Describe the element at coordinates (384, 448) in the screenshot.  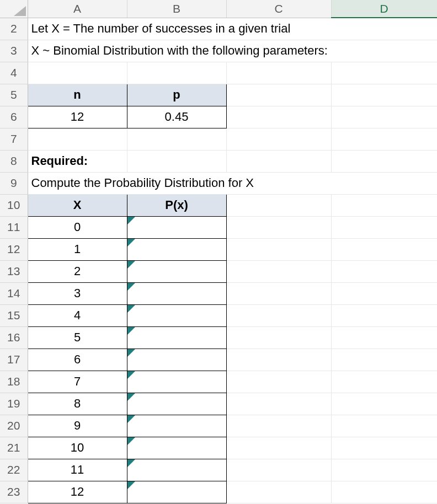
I see `cell-D21` at that location.